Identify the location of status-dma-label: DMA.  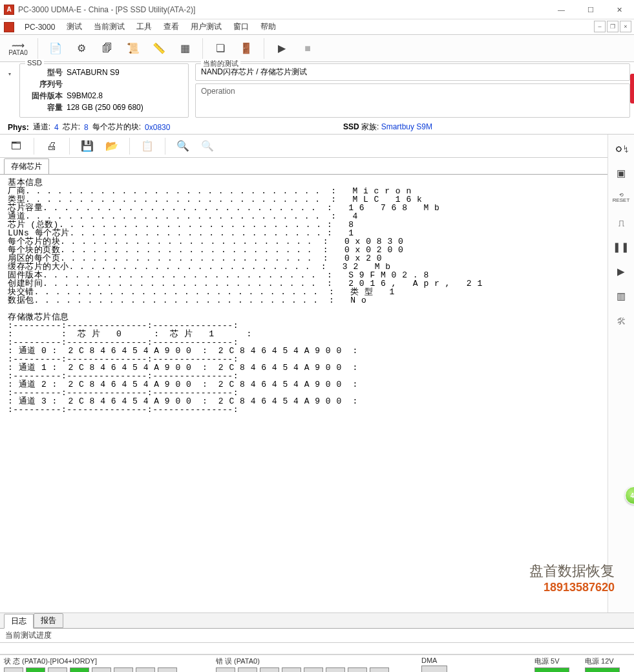
(441, 661).